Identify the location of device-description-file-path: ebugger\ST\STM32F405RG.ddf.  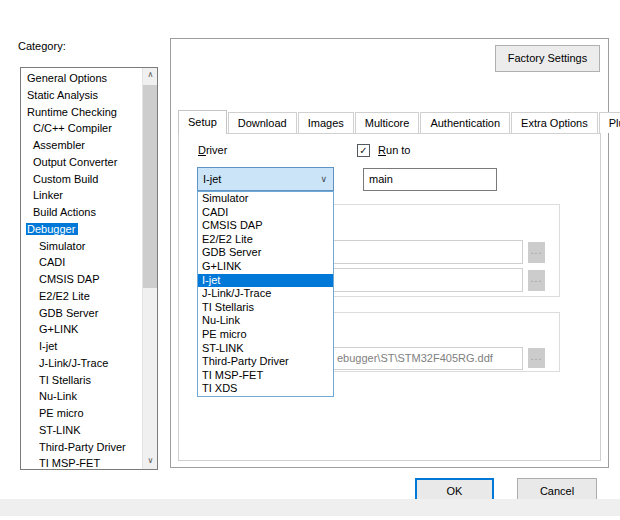
(415, 358).